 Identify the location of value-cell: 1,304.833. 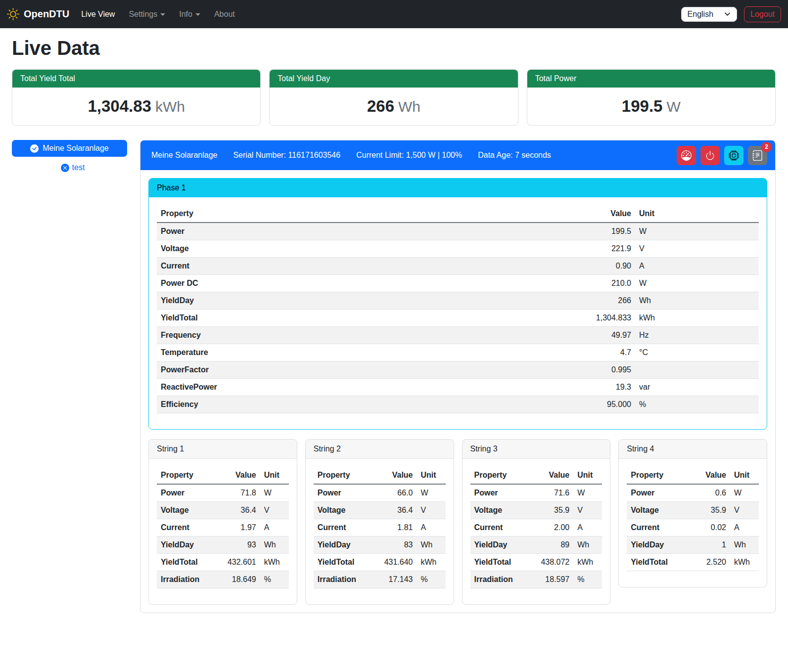
(603, 318).